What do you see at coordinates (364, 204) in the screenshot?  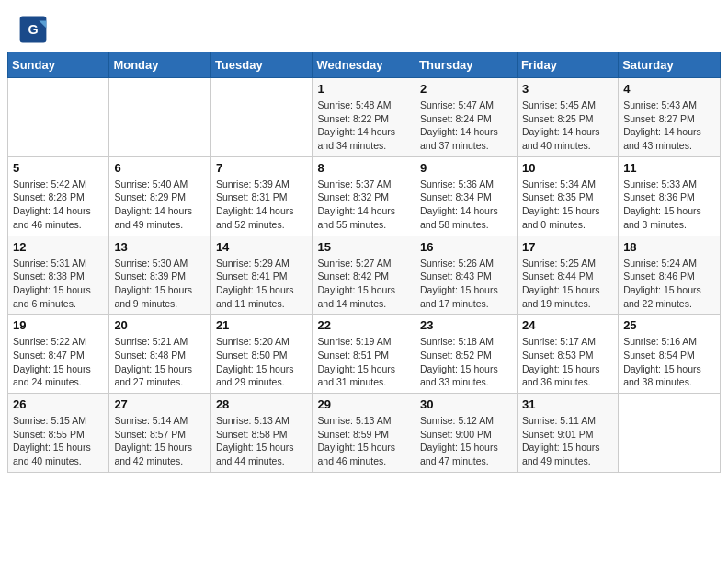 I see `day-info: Sunrise: 5:37 AMSunset: 8:32 PMDaylight:…` at bounding box center [364, 204].